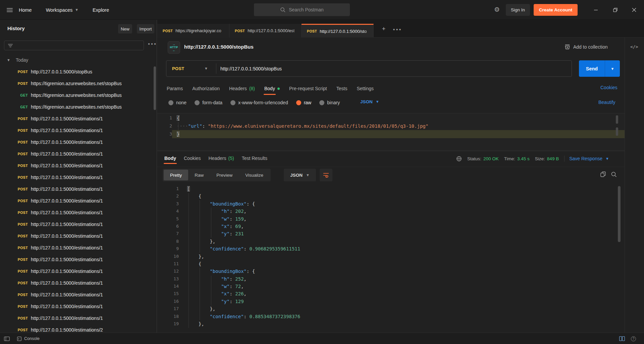  Describe the element at coordinates (391, 132) in the screenshot. I see `request-body-editor: 1{2····"url": "https://www.eluniversalqu…` at that location.